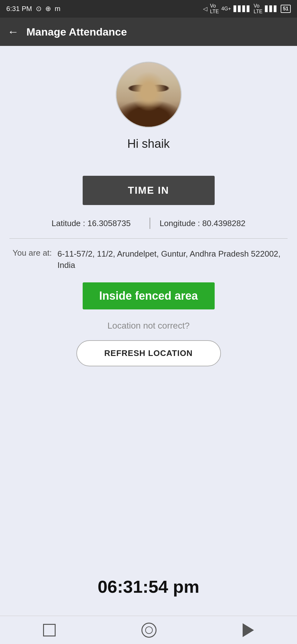  Describe the element at coordinates (202, 223) in the screenshot. I see `longitude-display: Longitude : 80.4398282` at that location.